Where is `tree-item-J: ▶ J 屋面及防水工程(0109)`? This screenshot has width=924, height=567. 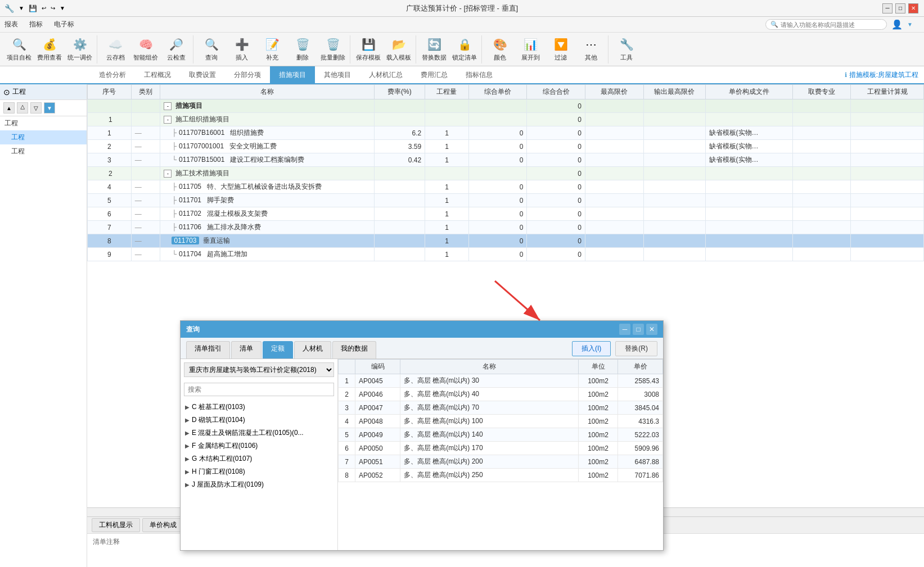
tree-item-J: ▶ J 屋面及防水工程(0109) is located at coordinates (259, 484).